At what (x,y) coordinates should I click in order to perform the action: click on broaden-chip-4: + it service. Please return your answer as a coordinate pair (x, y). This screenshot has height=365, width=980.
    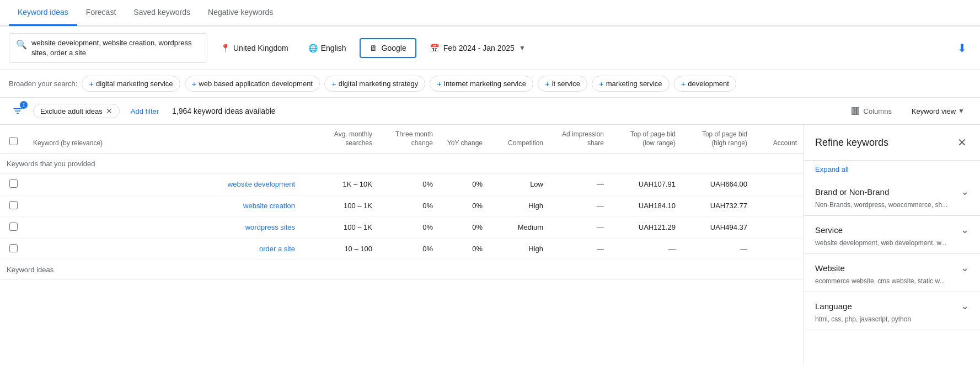
    Looking at the image, I should click on (563, 84).